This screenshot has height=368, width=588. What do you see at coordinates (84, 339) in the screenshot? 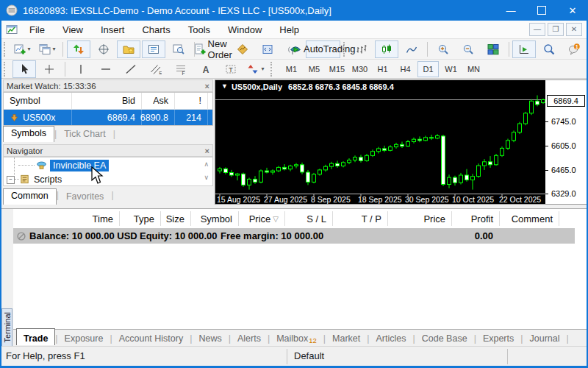
I see `terminal-tab-exposure: Exposure` at bounding box center [84, 339].